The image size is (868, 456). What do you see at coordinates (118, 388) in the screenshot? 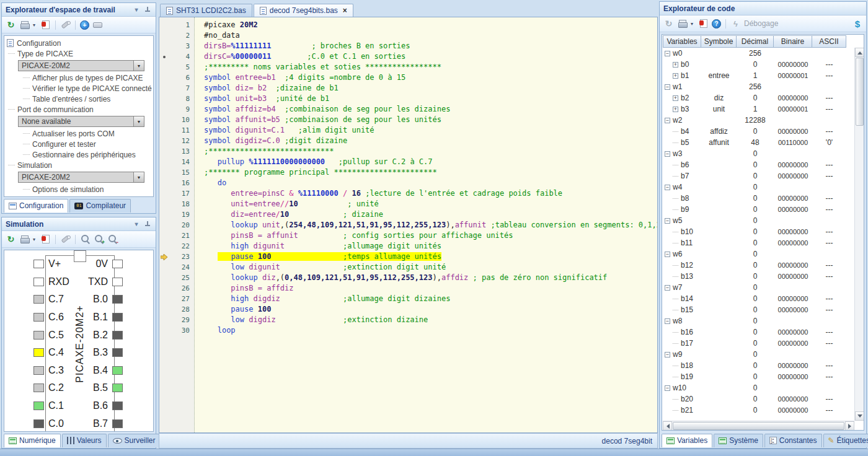
I see `pin-state-B.5` at bounding box center [118, 388].